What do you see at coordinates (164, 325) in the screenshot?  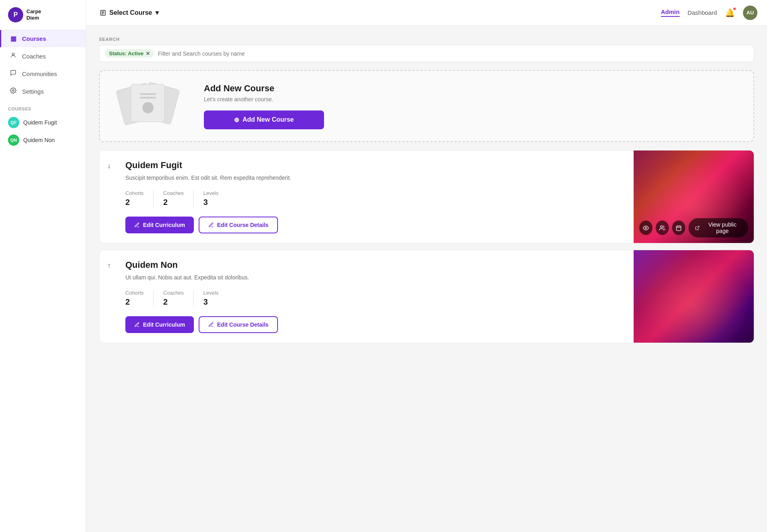 I see `edit-curriculum-label-2: Edit Curriculum` at bounding box center [164, 325].